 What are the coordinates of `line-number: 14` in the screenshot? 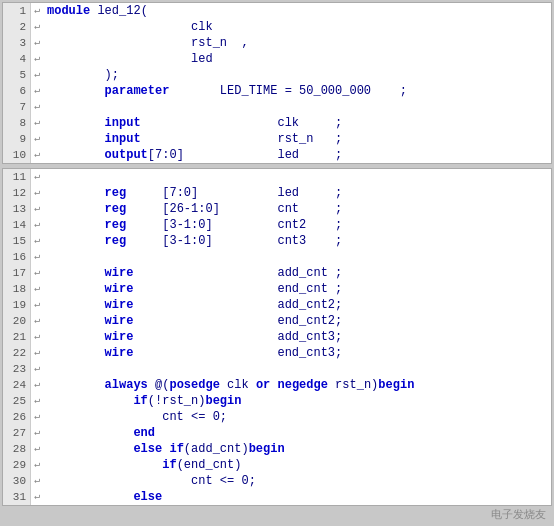 It's located at (17, 225).